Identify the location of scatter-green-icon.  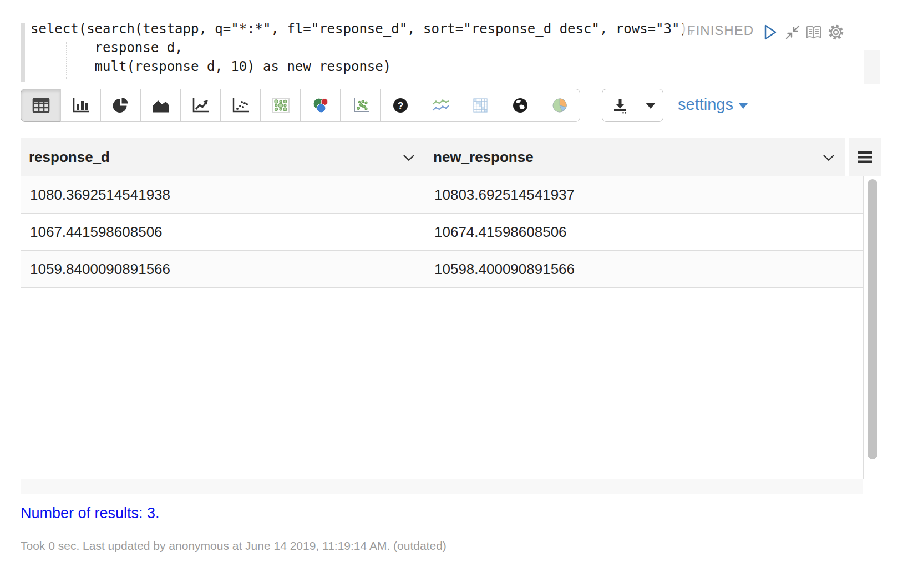
(361, 105).